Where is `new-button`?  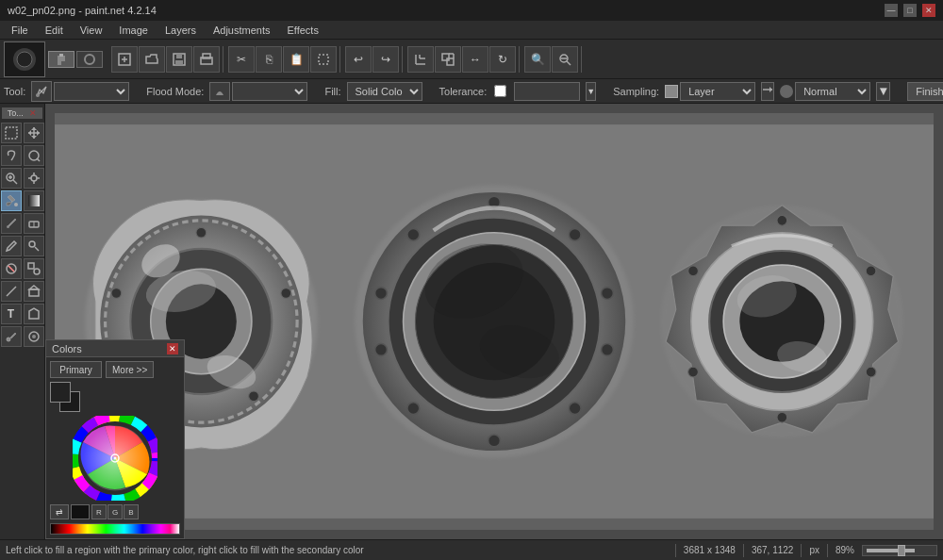 new-button is located at coordinates (124, 59).